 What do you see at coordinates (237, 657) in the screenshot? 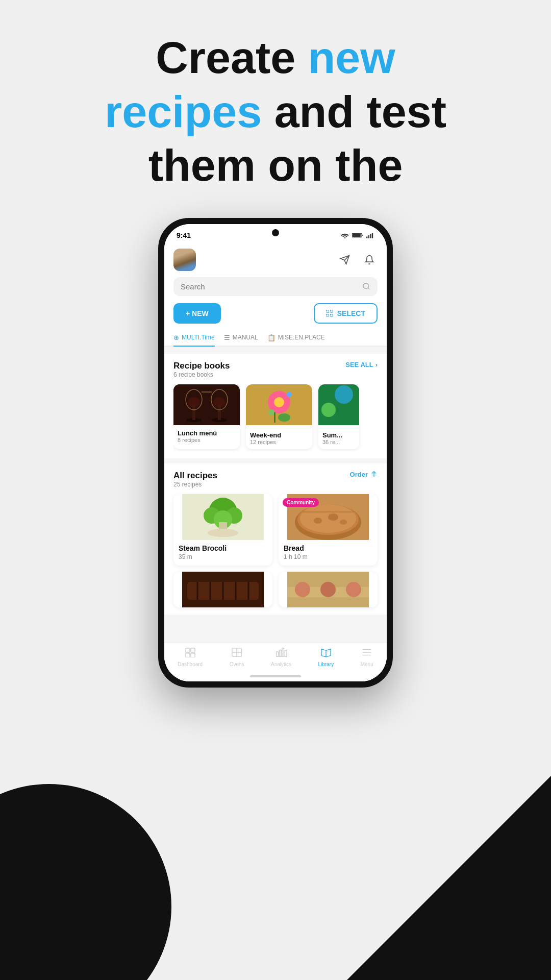
I see `nav-item-ovens: Ovens` at bounding box center [237, 657].